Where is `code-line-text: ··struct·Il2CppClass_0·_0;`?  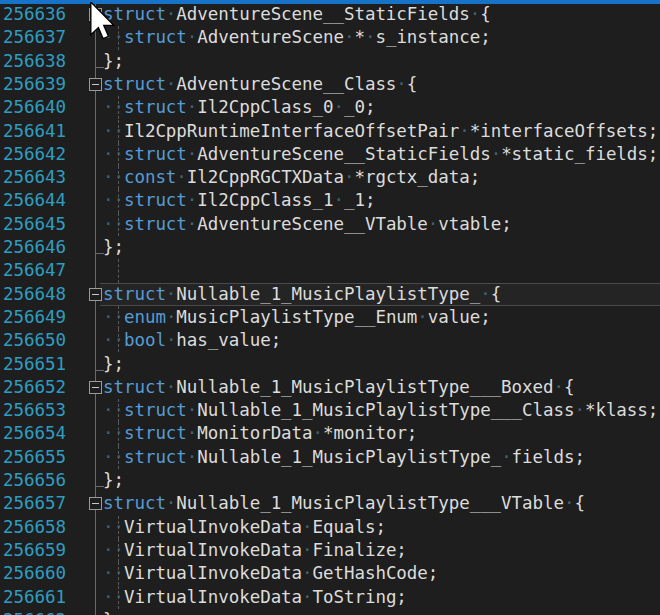 code-line-text: ··struct·Il2CppClass_0·_0; is located at coordinates (239, 108).